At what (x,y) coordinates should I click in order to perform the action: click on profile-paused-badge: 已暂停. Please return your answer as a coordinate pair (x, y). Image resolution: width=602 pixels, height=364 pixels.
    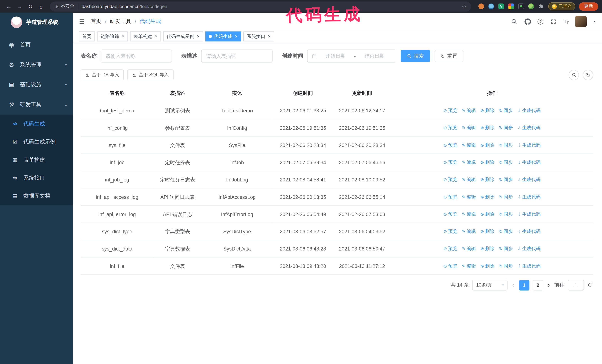
    Looking at the image, I should click on (562, 6).